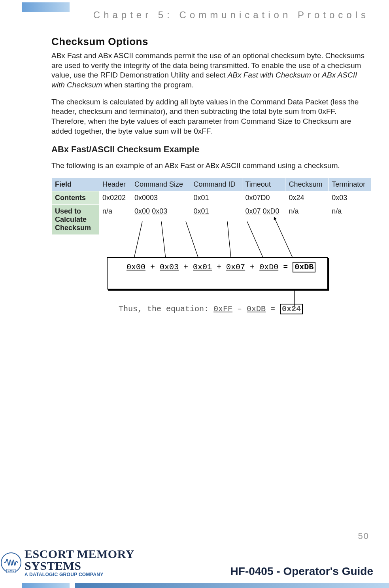 Image resolution: width=389 pixels, height=588 pixels. I want to click on logo-main-text: ESCORT MEMORY SYSTEMS, so click(109, 560).